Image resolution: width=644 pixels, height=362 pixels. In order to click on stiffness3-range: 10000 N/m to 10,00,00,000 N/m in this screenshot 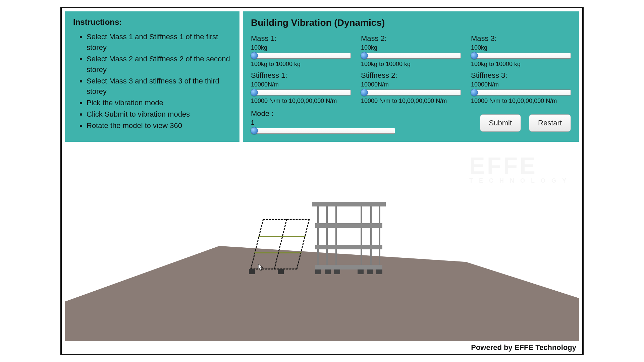, I will do `click(521, 101)`.